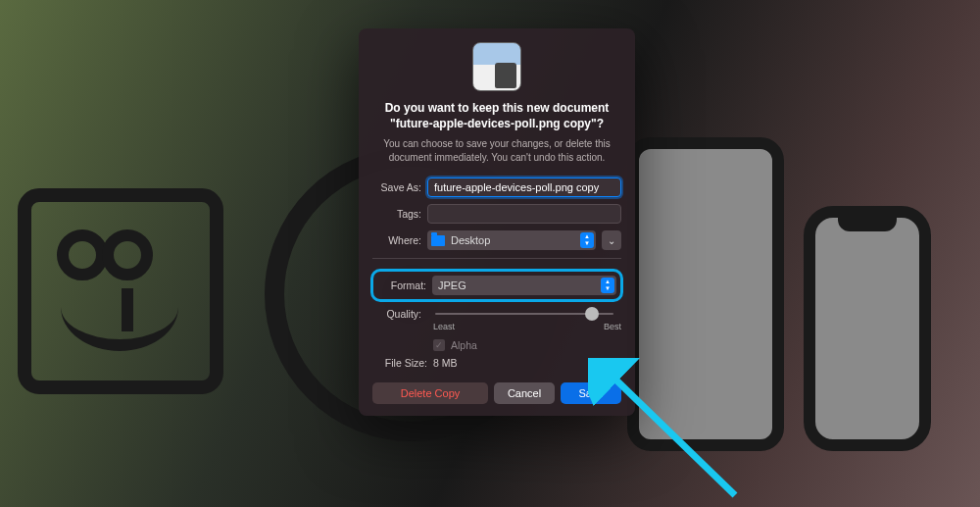 This screenshot has height=507, width=980. I want to click on file-size-value: 8 MB, so click(445, 363).